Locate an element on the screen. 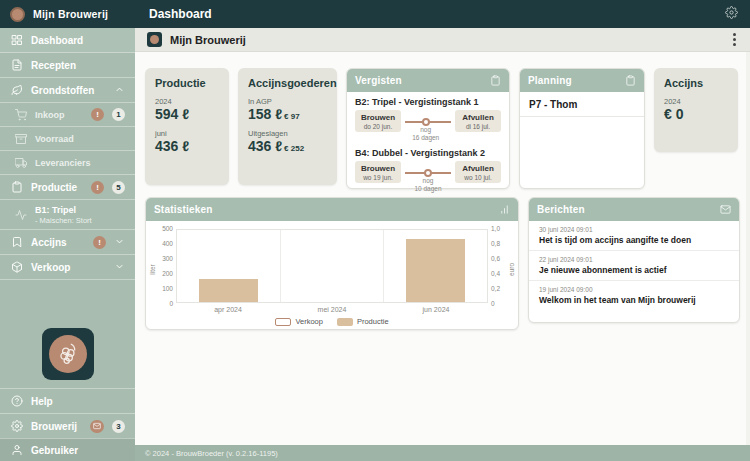 This screenshot has height=461, width=750. metric-euro: € 97 is located at coordinates (292, 116).